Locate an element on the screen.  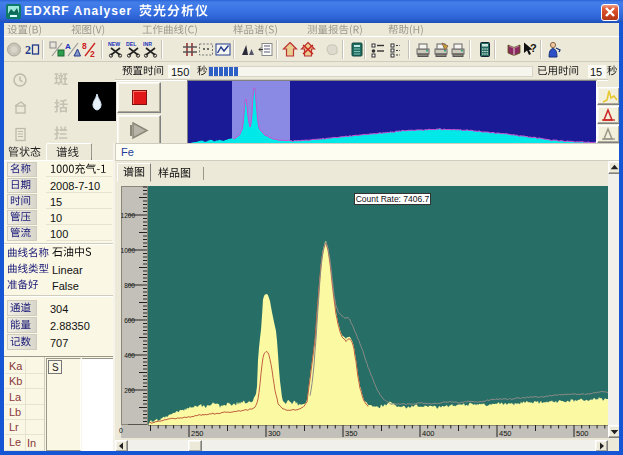
svg-text: 8 is located at coordinates (84, 46).